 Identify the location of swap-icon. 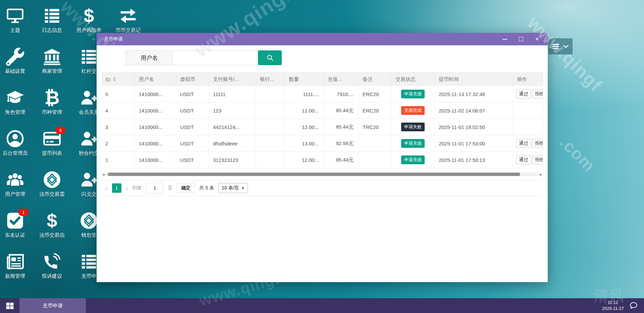
(128, 16).